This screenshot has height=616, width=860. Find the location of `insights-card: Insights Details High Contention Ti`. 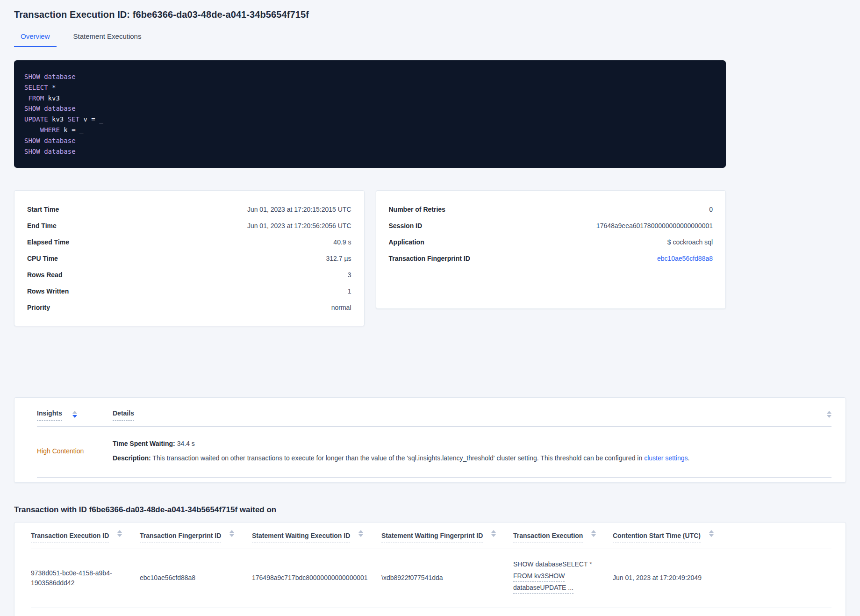

insights-card: Insights Details High Contention Ti is located at coordinates (430, 440).